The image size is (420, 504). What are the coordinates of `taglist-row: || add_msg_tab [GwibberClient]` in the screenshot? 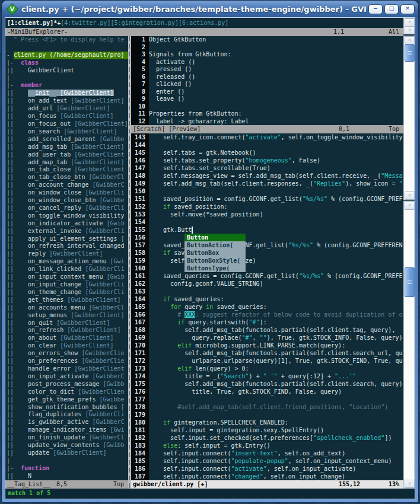 It's located at (66, 147).